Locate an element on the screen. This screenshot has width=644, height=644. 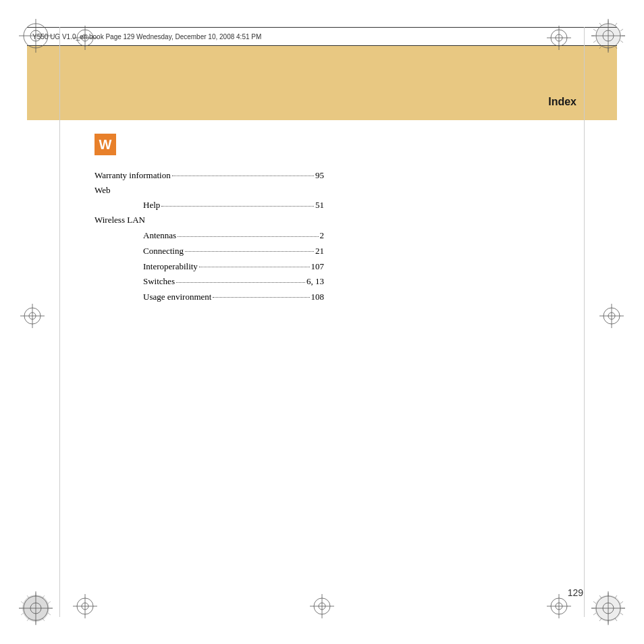
entry-page-usage-environment: 108 is located at coordinates (318, 297).